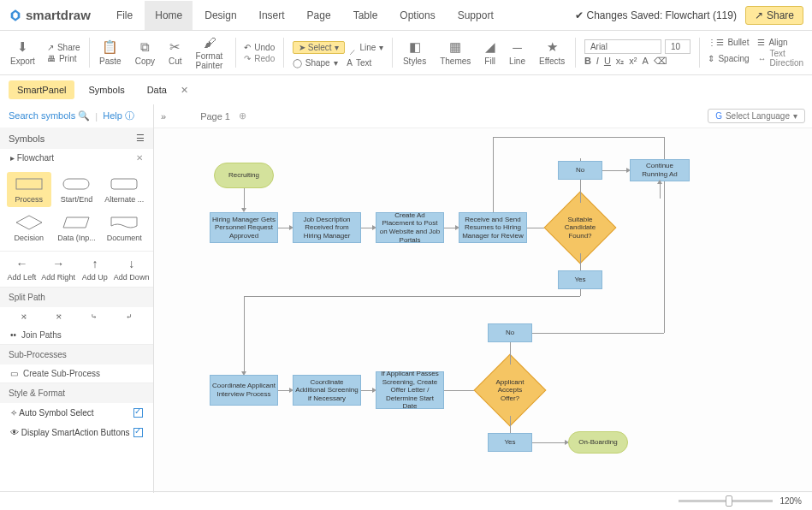  Describe the element at coordinates (63, 48) in the screenshot. I see `share-ribbon: ↗ Share` at that location.